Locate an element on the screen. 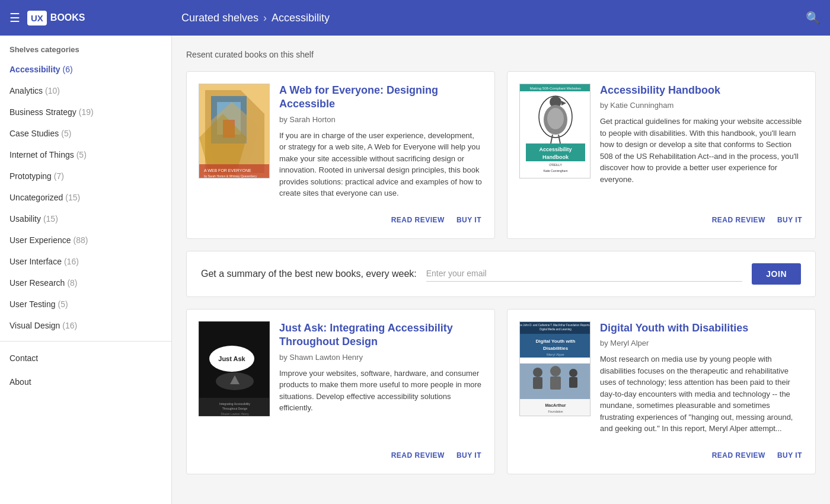  sidebar-item-about: About is located at coordinates (85, 382).